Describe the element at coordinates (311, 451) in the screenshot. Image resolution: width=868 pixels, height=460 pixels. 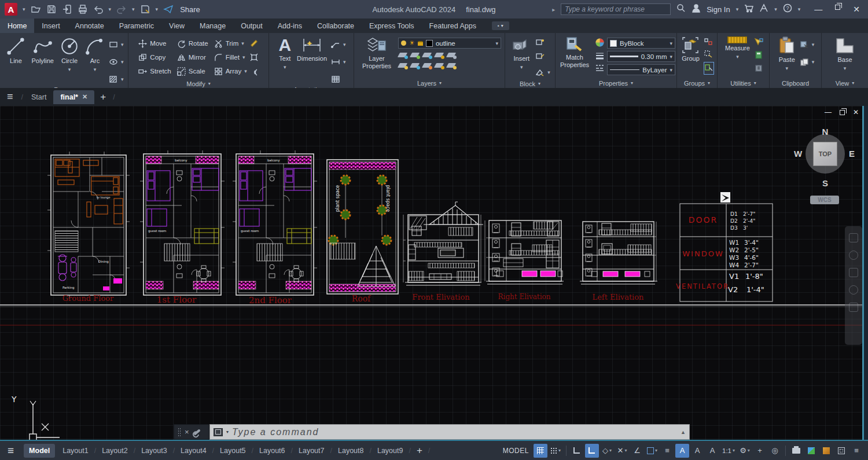
I see `tab-layout7: Layout7` at that location.